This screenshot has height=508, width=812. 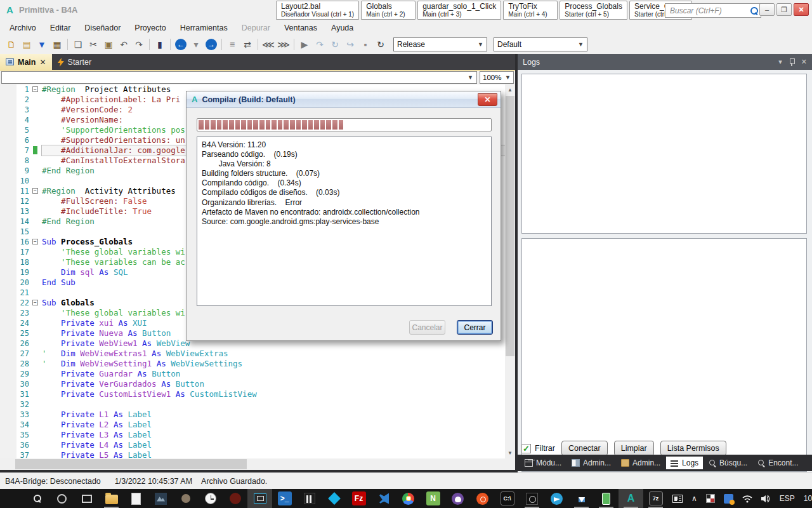 I want to click on menu-herramientas: Herramientas, so click(x=204, y=28).